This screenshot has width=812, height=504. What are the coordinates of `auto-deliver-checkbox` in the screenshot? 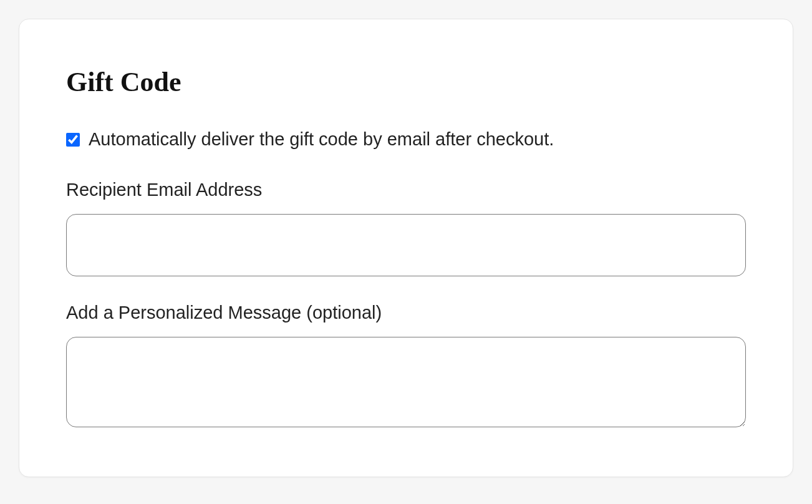 It's located at (73, 140).